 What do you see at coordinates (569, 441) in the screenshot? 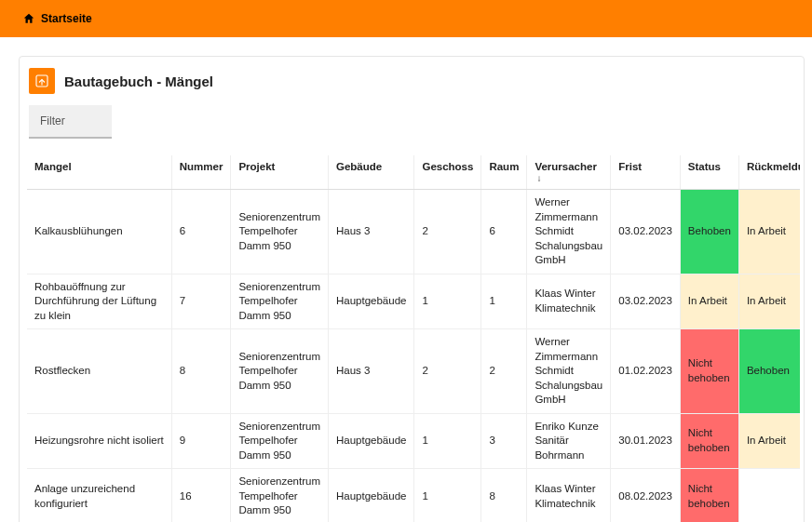
I see `cell-verursacher: Enriko Kunze Sanitär Bohrmann` at bounding box center [569, 441].